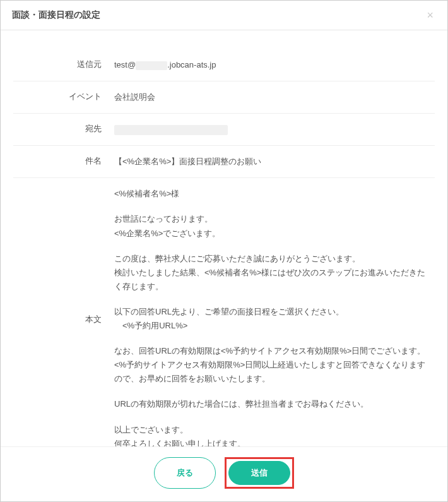 This screenshot has height=502, width=448. Describe the element at coordinates (185, 473) in the screenshot. I see `back-button: 戻る` at that location.